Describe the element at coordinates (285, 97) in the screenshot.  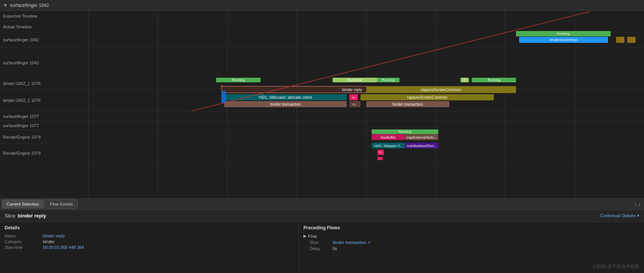
I see `slice-hidl-iallocator: HIDL::IAllocator::allocate::client` at that location.